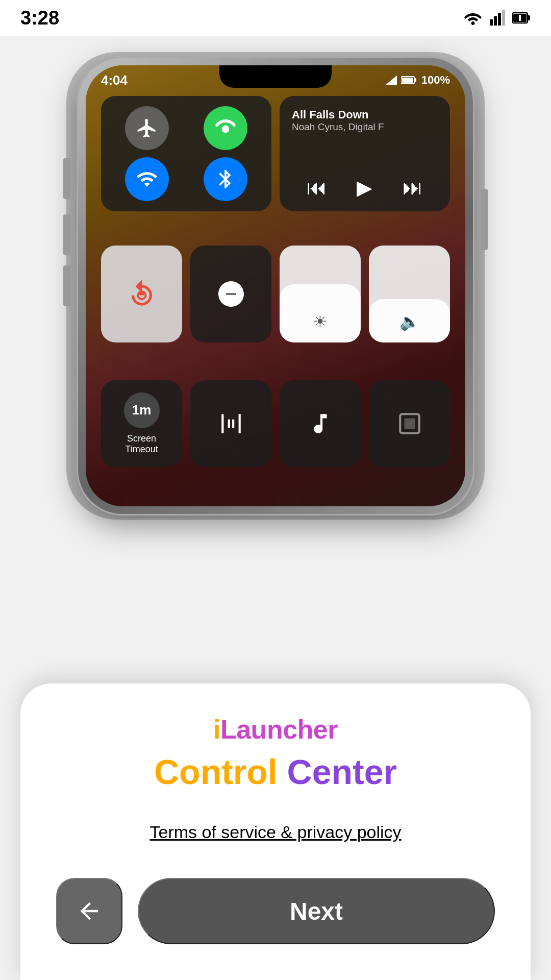  Describe the element at coordinates (365, 154) in the screenshot. I see `music-player: All Falls Down Noah Cyrus, Digital F ⏮ ▶…` at that location.